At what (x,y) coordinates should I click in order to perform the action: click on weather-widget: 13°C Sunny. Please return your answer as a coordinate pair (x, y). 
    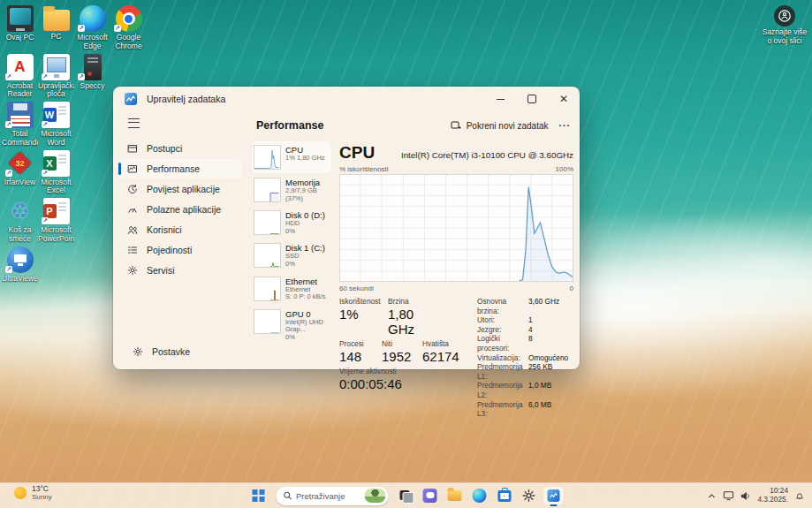
    Looking at the image, I should click on (34, 493).